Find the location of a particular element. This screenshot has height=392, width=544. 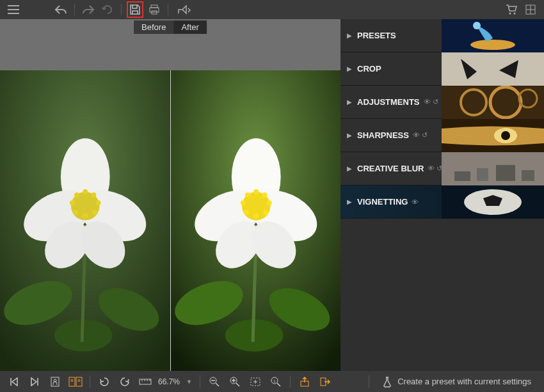

compare-labels: Before After is located at coordinates (170, 27).